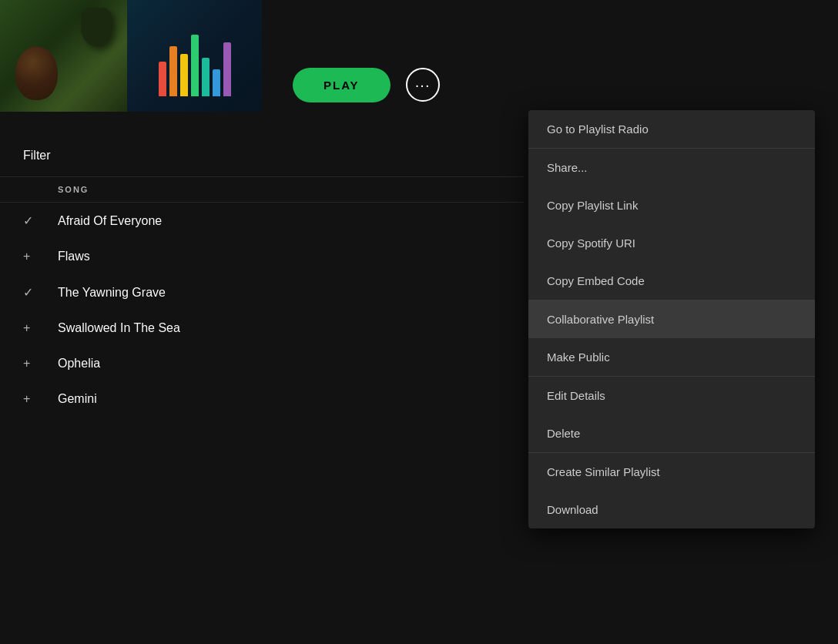  I want to click on menu-section: Create Similar PlaylistDownload, so click(672, 491).